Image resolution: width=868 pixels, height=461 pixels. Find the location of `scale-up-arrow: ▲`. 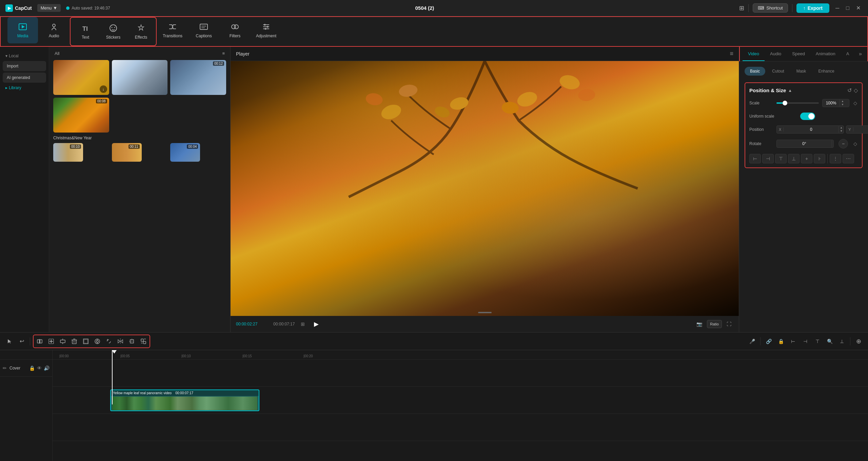

scale-up-arrow: ▲ is located at coordinates (843, 101).